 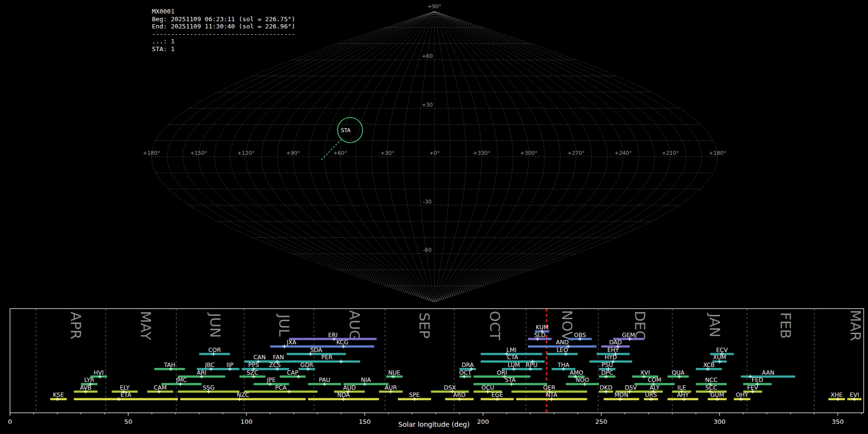 I want to click on shower-label: ERI, so click(x=333, y=335).